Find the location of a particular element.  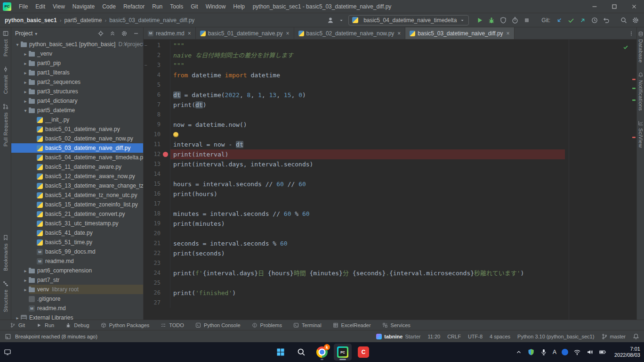

menu-edit: Edit is located at coordinates (40, 7).